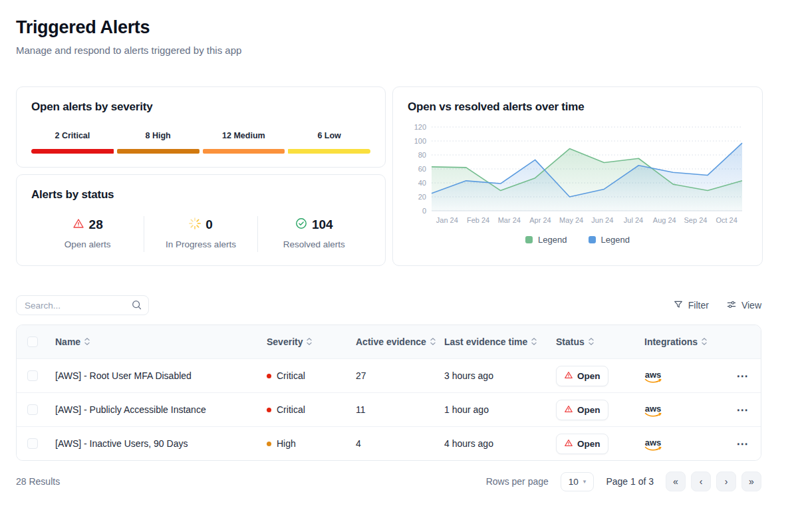 The width and height of the screenshot is (798, 532). What do you see at coordinates (88, 245) in the screenshot?
I see `open-alerts-label: Open alerts` at bounding box center [88, 245].